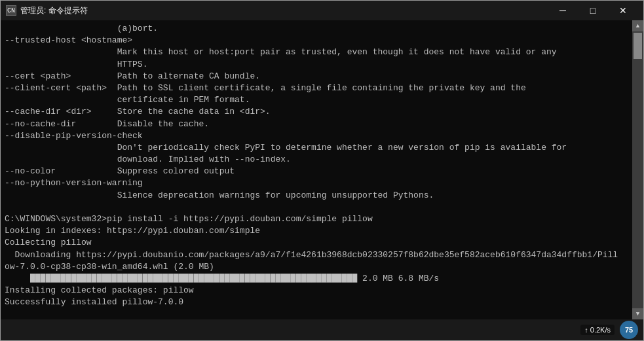 This screenshot has width=644, height=341. What do you see at coordinates (322, 330) in the screenshot?
I see `bottom-bar: ↑ 0.2K/s 75` at bounding box center [322, 330].